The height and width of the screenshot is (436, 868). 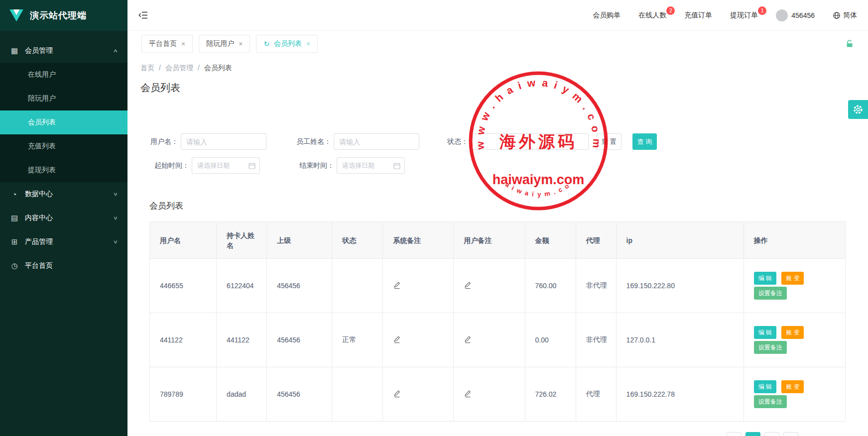 I want to click on next-page-button, so click(x=791, y=434).